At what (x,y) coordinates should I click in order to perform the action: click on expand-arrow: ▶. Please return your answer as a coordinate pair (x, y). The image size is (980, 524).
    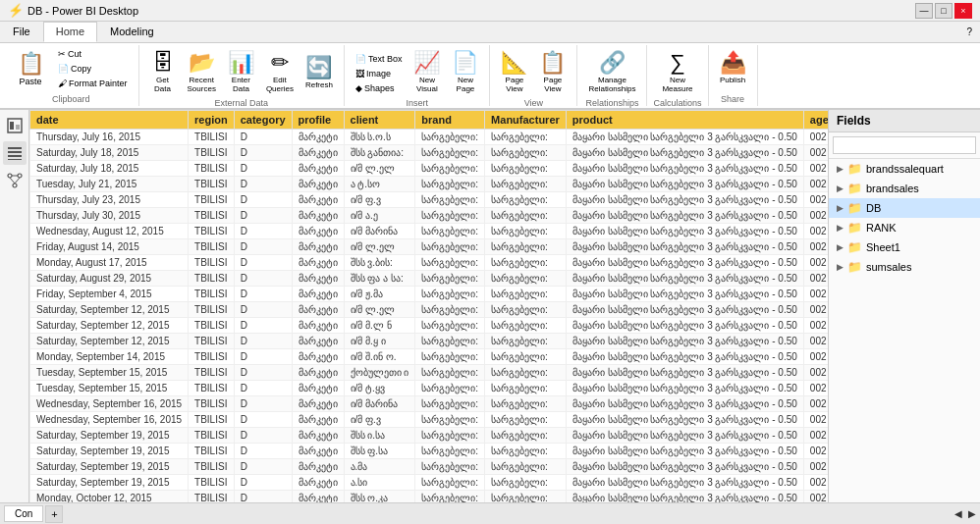
    Looking at the image, I should click on (841, 208).